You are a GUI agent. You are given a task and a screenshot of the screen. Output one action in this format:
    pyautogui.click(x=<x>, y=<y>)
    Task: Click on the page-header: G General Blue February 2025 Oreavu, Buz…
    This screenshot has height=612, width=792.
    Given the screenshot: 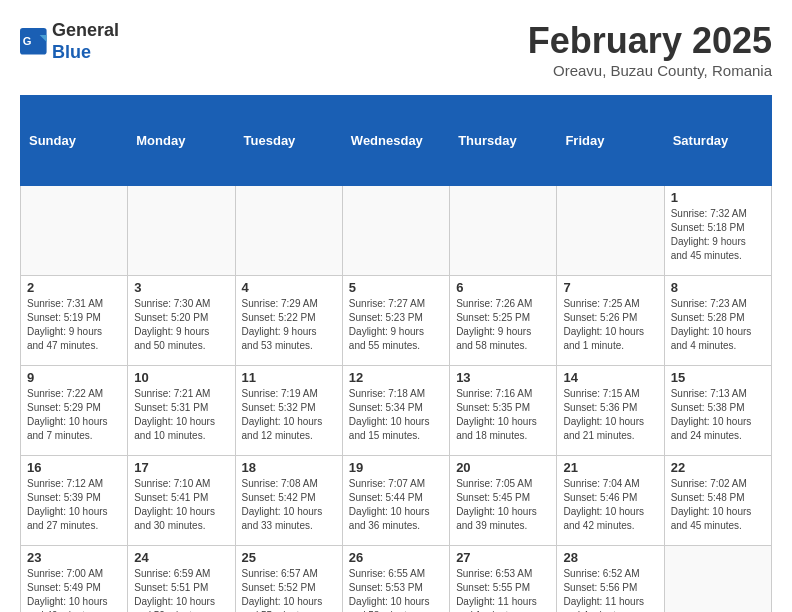 What is the action you would take?
    pyautogui.click(x=396, y=50)
    